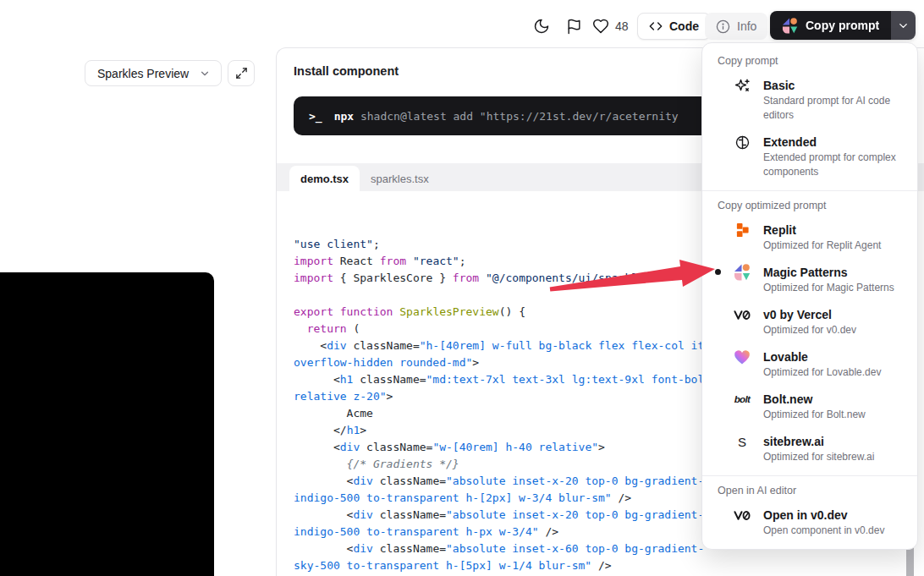 The height and width of the screenshot is (576, 924). Describe the element at coordinates (833, 142) in the screenshot. I see `menu-item-title: Extended` at that location.